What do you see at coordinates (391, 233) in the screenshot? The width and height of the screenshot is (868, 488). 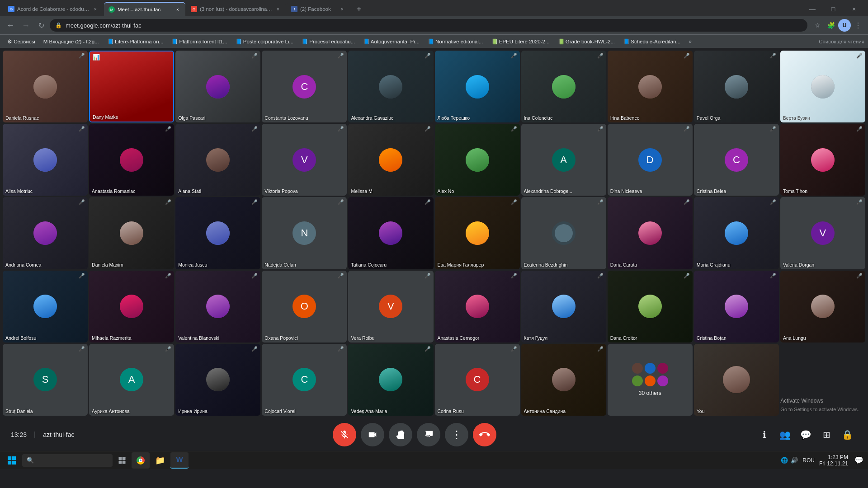 I see `tile-tatiana-cojocaru: 🎤 Tatiana Cojocaru` at bounding box center [391, 233].